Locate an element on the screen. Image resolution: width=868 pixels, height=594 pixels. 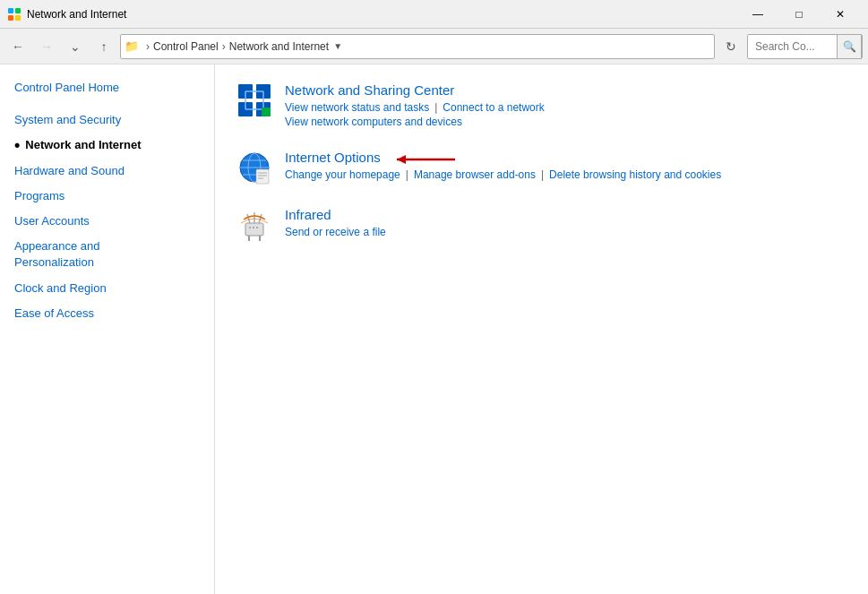
sidebar-item-ease-of-access: Ease of Access is located at coordinates (107, 314).